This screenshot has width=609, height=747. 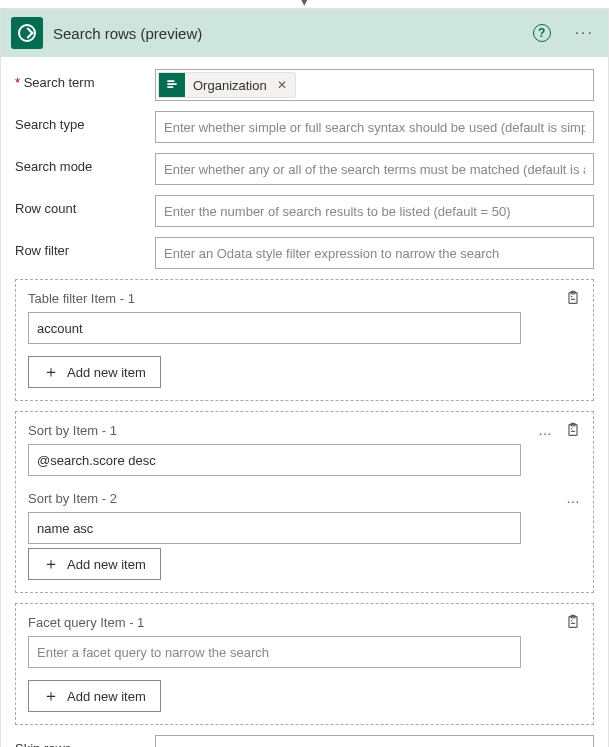 What do you see at coordinates (27, 33) in the screenshot?
I see `connector-icon` at bounding box center [27, 33].